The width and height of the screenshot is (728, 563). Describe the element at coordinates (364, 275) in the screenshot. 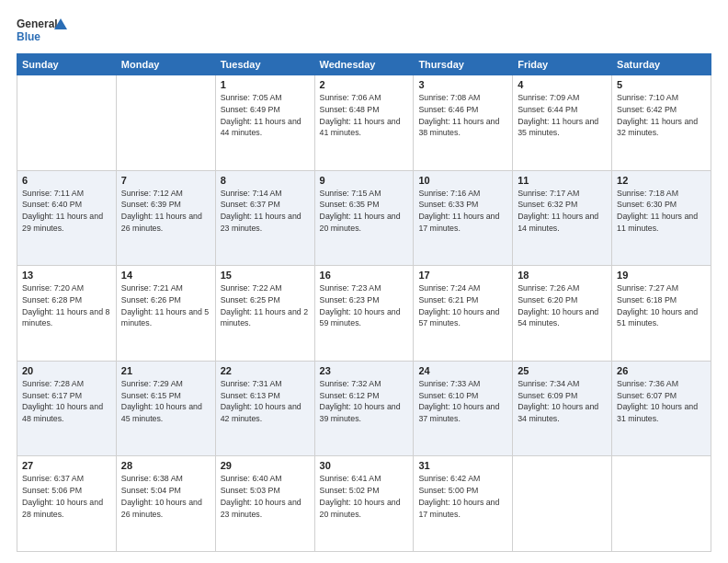

I see `day-number: 16` at that location.